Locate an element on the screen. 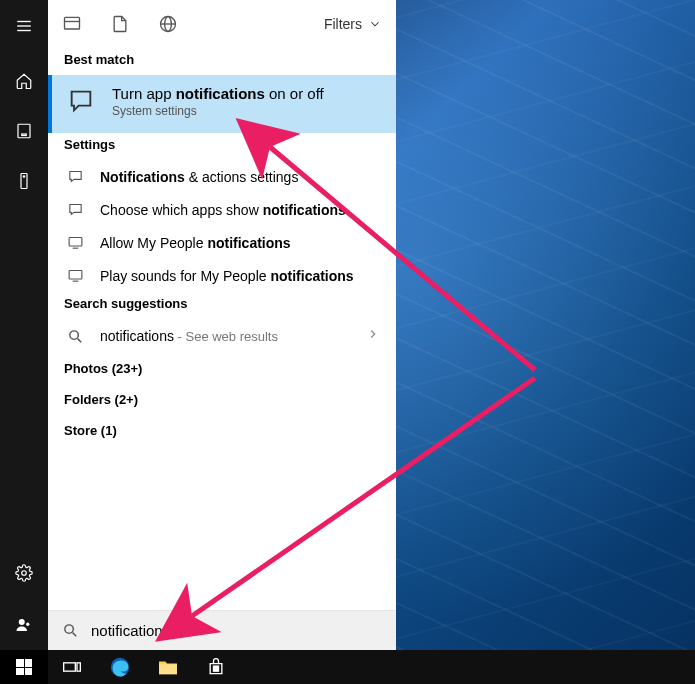 This screenshot has width=695, height=684. result-text: Play sounds for My People notifications is located at coordinates (240, 276).